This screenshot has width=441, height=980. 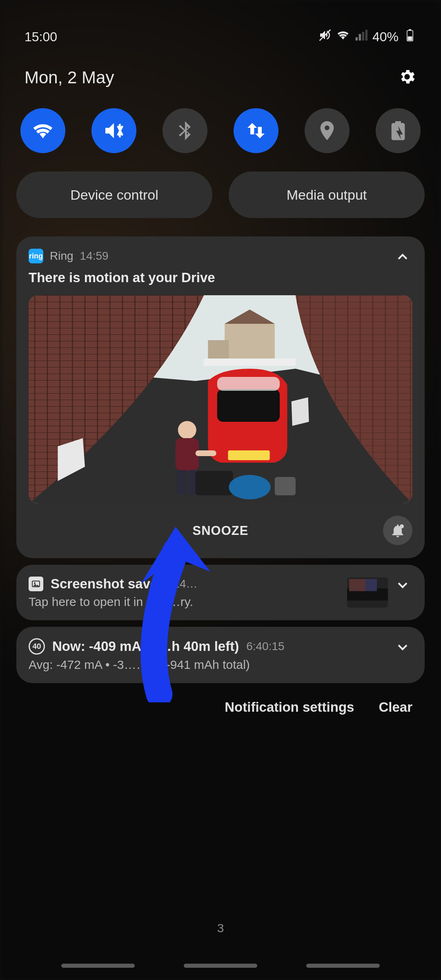 What do you see at coordinates (385, 37) in the screenshot?
I see `battery-pct: 40%` at bounding box center [385, 37].